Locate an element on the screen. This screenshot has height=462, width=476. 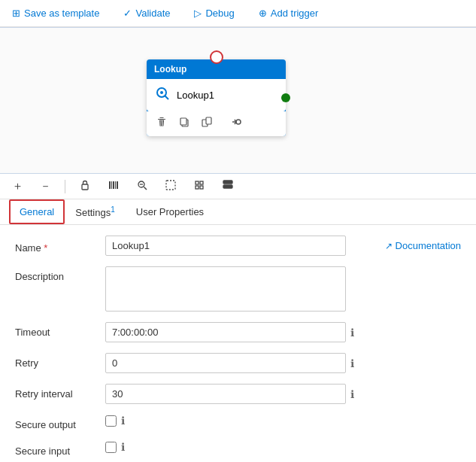
layers-button is located at coordinates (228, 187).